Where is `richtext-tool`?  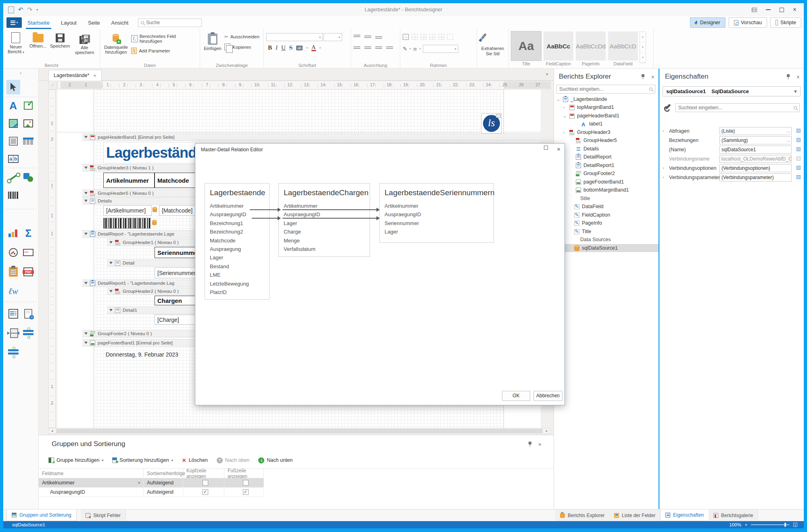 richtext-tool is located at coordinates (13, 123).